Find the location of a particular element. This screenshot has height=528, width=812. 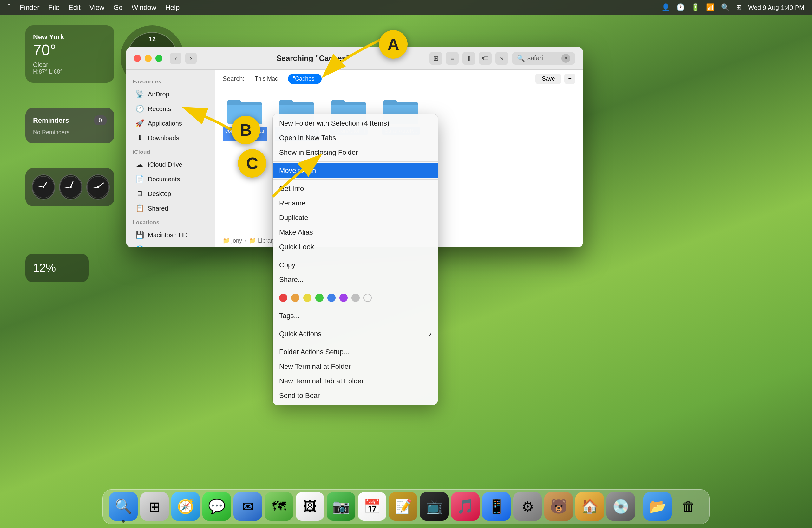

menu-file: File is located at coordinates (54, 8).